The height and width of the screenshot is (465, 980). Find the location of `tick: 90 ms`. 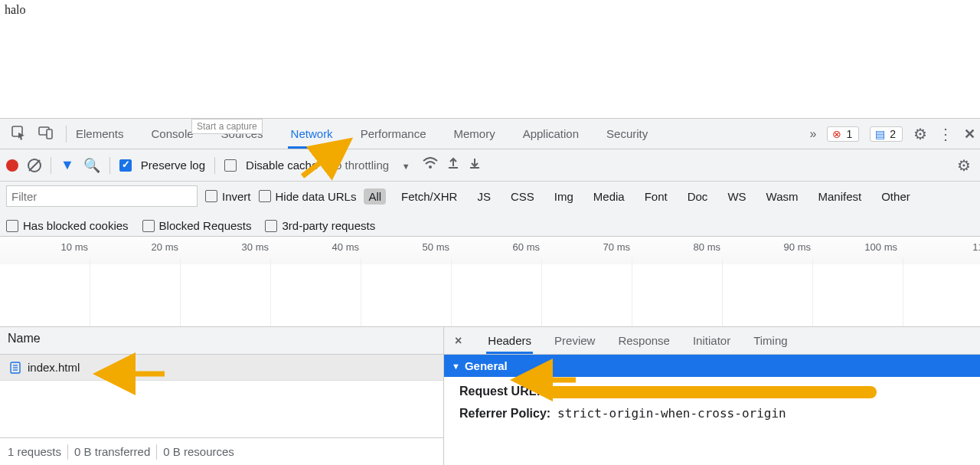

tick: 90 ms is located at coordinates (792, 247).